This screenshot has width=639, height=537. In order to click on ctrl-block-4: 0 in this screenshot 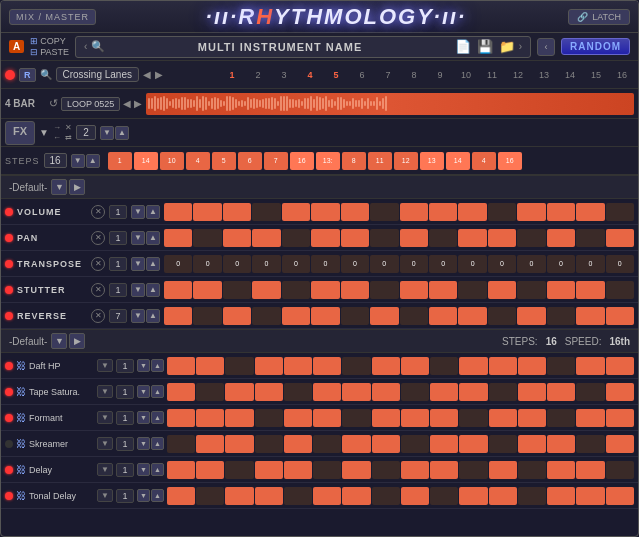, I will do `click(266, 264)`.